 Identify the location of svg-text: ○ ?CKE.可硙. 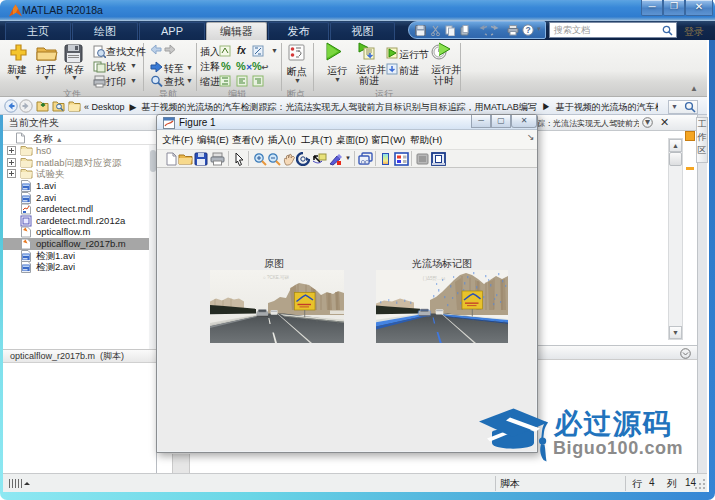
(276, 278).